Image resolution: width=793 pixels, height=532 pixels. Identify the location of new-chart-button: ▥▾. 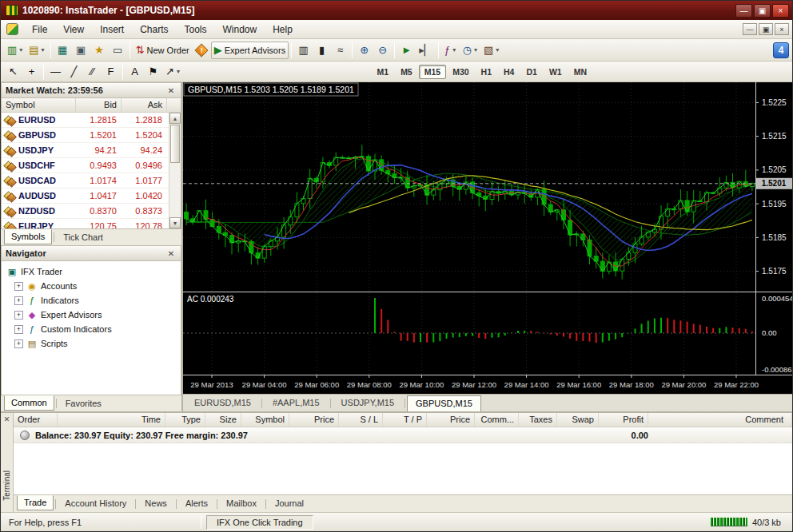
(14, 50).